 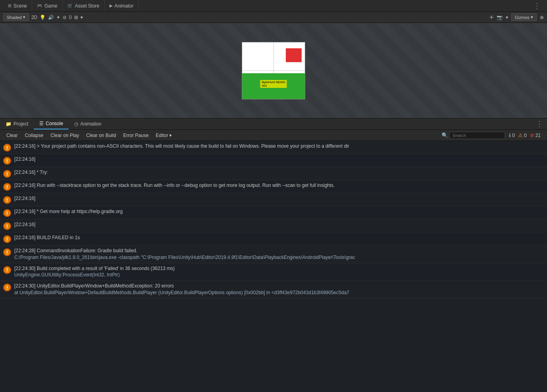 What do you see at coordinates (76, 124) in the screenshot?
I see `animation-icon: ◷` at bounding box center [76, 124].